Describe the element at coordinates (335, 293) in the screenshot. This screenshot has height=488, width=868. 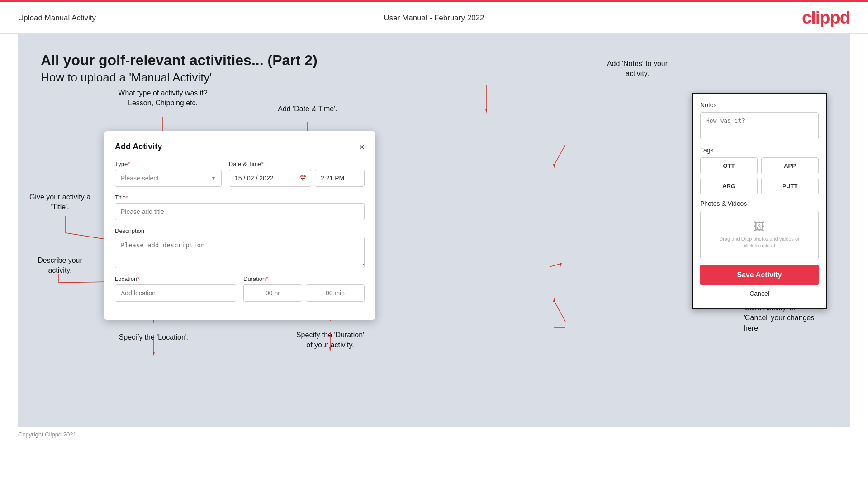
I see `duration-min-input` at that location.